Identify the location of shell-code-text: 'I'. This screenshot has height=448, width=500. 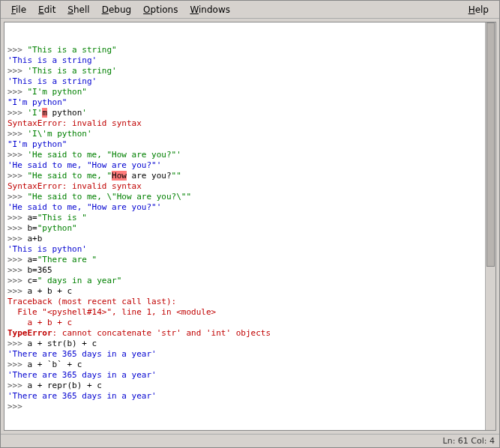
(35, 112).